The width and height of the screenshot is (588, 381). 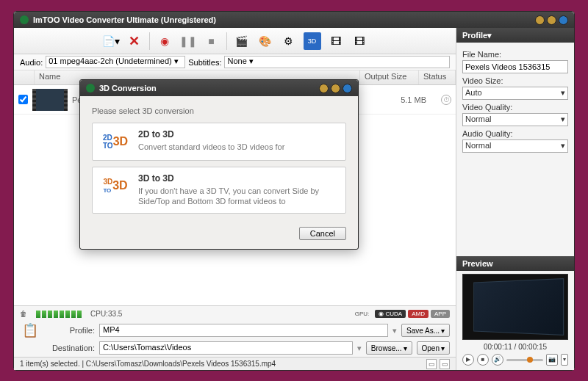 I want to click on open-button: Open ▾, so click(x=434, y=348).